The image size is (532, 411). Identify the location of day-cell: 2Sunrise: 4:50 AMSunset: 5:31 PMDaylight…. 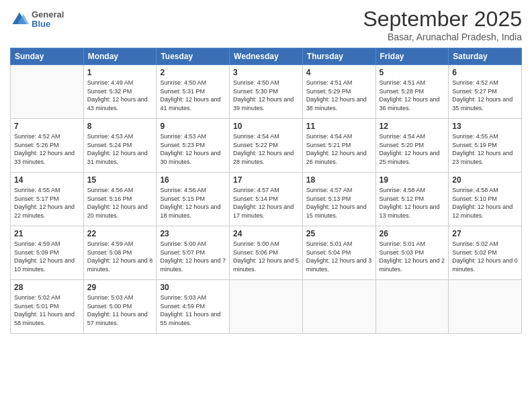
(193, 92).